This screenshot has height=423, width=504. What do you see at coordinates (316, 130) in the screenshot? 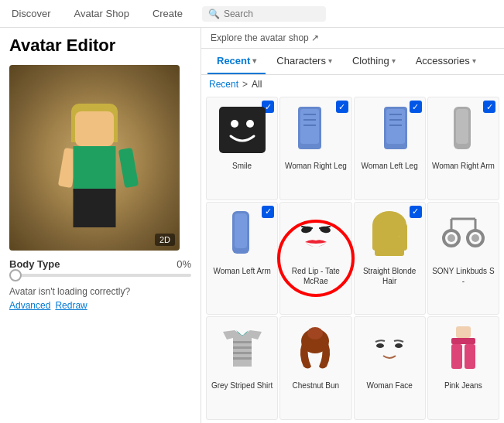
I see `item-img-woman-right-leg` at bounding box center [316, 130].